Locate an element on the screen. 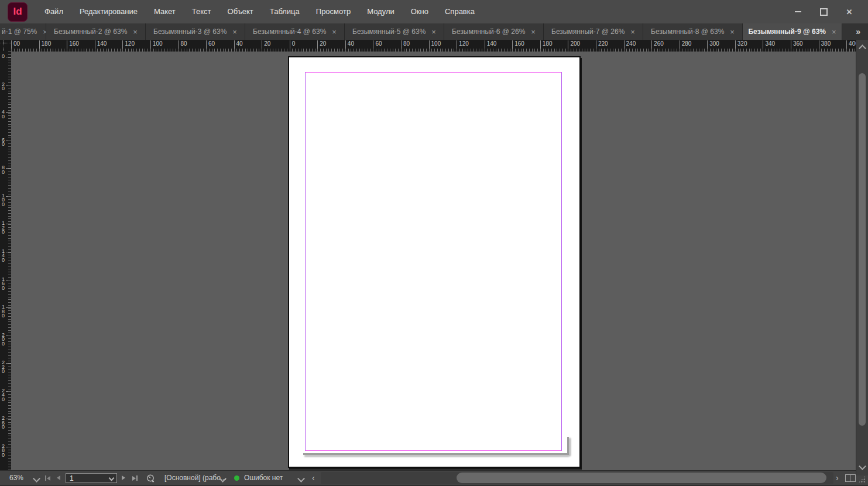 Image resolution: width=868 pixels, height=486 pixels. scroll-right-button: › is located at coordinates (837, 478).